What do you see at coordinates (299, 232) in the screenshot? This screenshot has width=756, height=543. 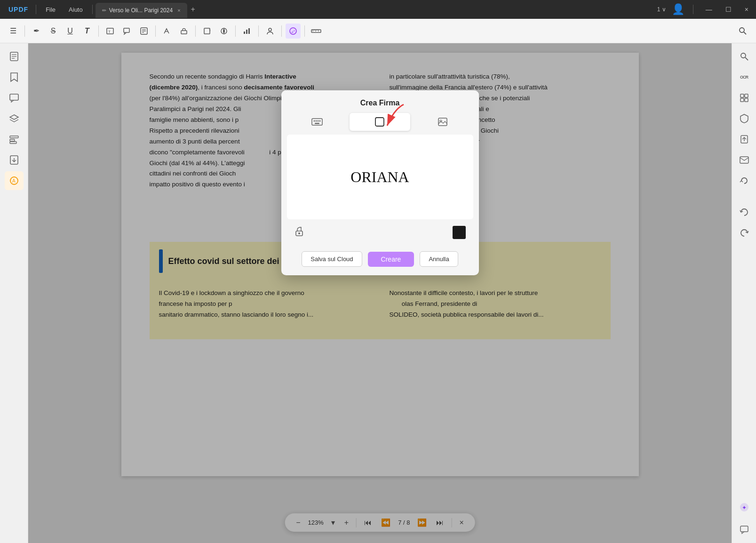 I see `lock-icon` at bounding box center [299, 232].